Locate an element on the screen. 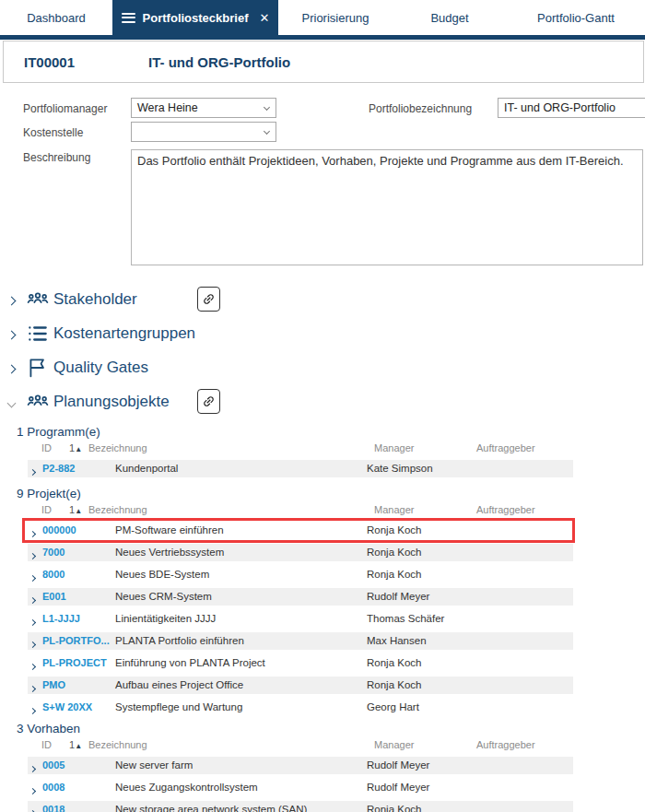 Image resolution: width=645 pixels, height=812 pixels. row-id-link: S+W 20XX is located at coordinates (67, 707).